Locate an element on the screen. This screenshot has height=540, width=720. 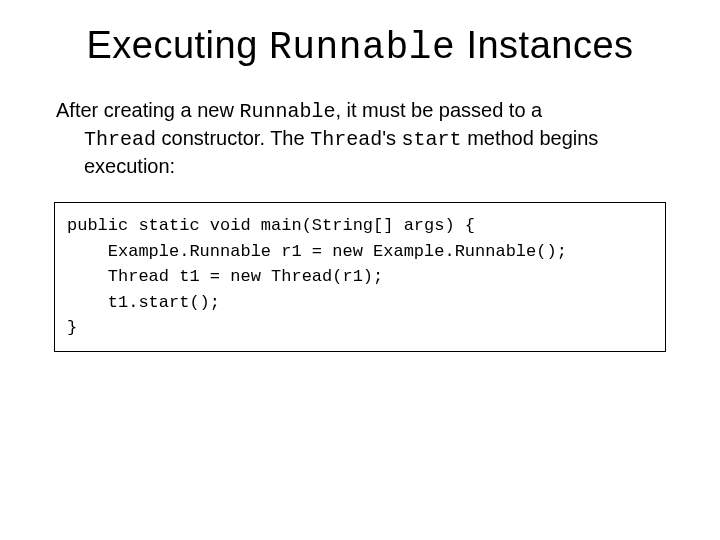
para-m3: Thread is located at coordinates (346, 140).